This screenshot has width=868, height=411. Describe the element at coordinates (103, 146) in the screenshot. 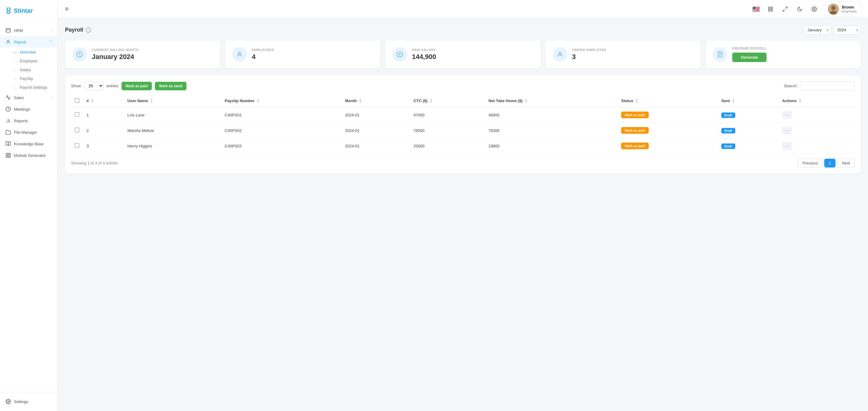

I see `row-num-2: 3` at that location.